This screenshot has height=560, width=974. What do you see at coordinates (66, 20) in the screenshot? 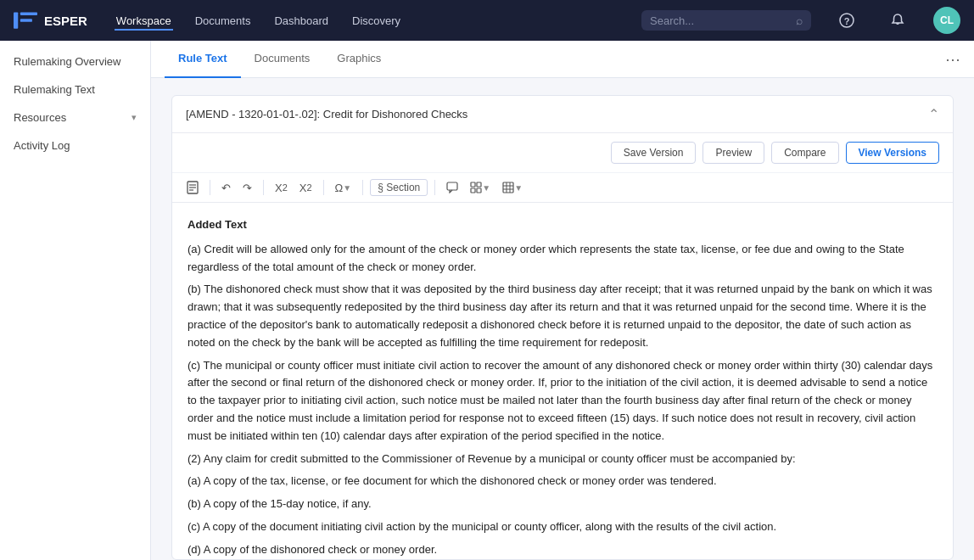
I see `app-name: ESPER` at bounding box center [66, 20].